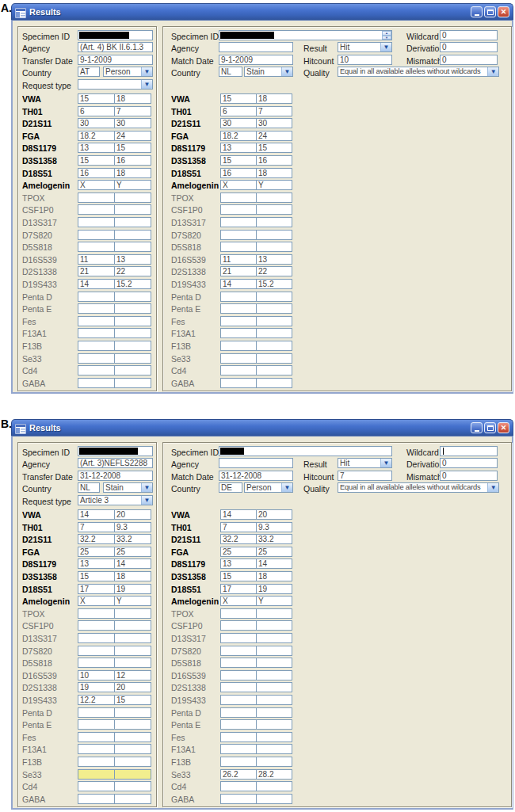 Image resolution: width=515 pixels, height=812 pixels. I want to click on country-code-field: NL, so click(231, 71).